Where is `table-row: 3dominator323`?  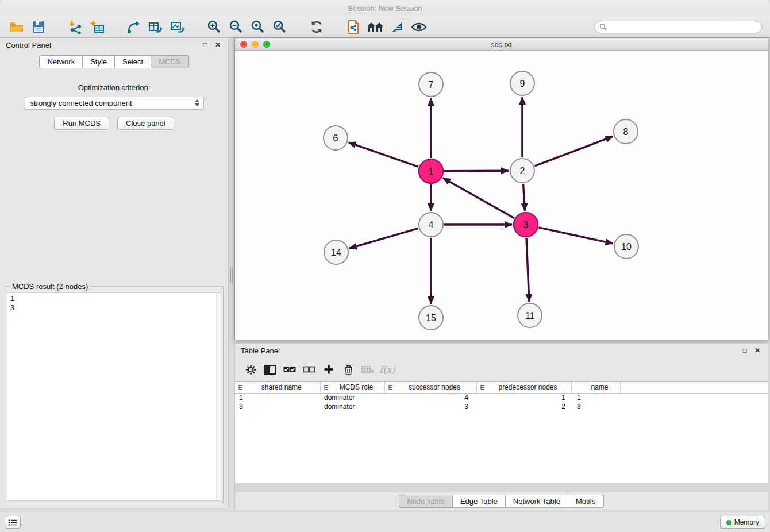 table-row: 3dominator323 is located at coordinates (501, 407).